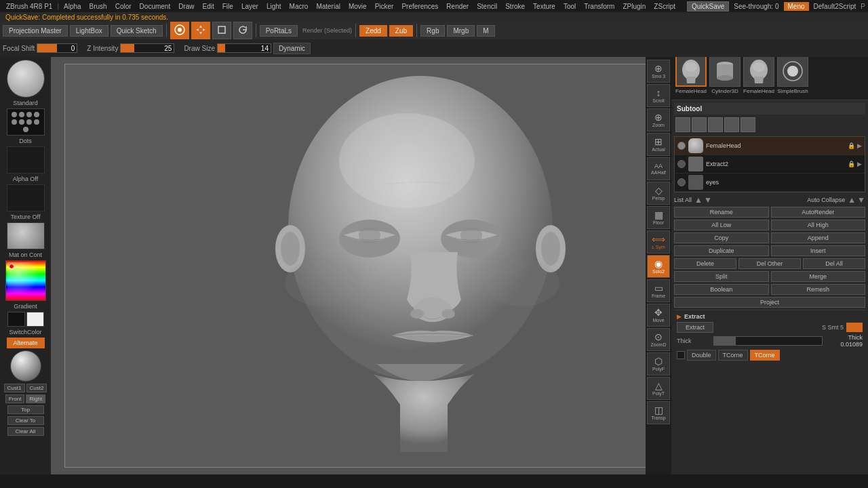 The height and width of the screenshot is (488, 868). What do you see at coordinates (486, 31) in the screenshot?
I see `m-button: M` at bounding box center [486, 31].